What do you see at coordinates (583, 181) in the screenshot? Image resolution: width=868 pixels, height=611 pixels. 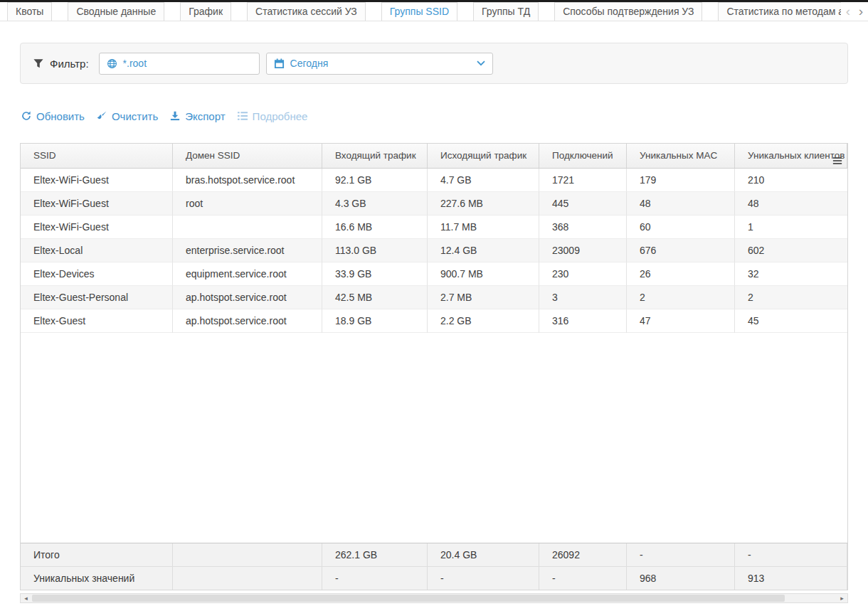 I see `cell-connections: 1721` at bounding box center [583, 181].